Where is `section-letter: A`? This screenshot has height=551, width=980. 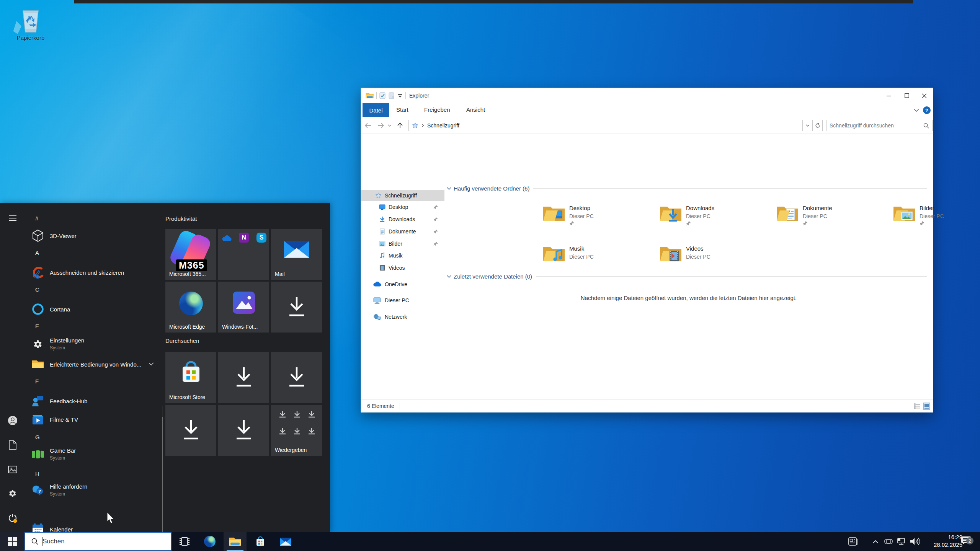
section-letter: A is located at coordinates (37, 253).